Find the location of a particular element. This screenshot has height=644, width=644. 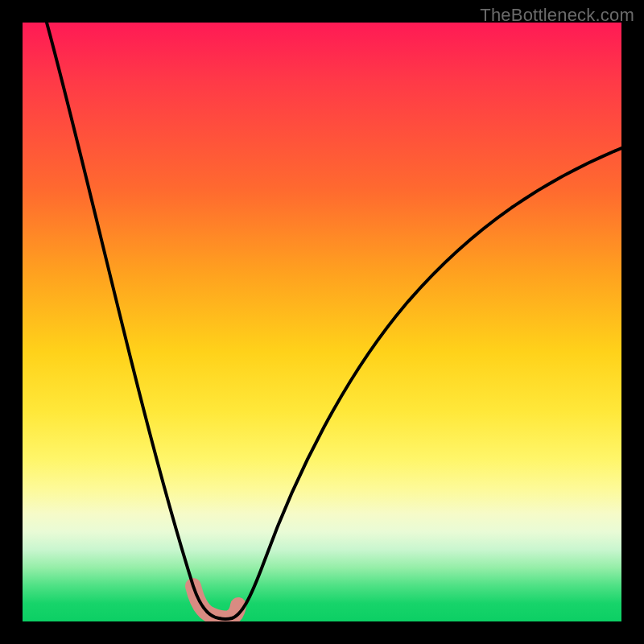

watermark-text: TheBottleneck.com is located at coordinates (557, 15).